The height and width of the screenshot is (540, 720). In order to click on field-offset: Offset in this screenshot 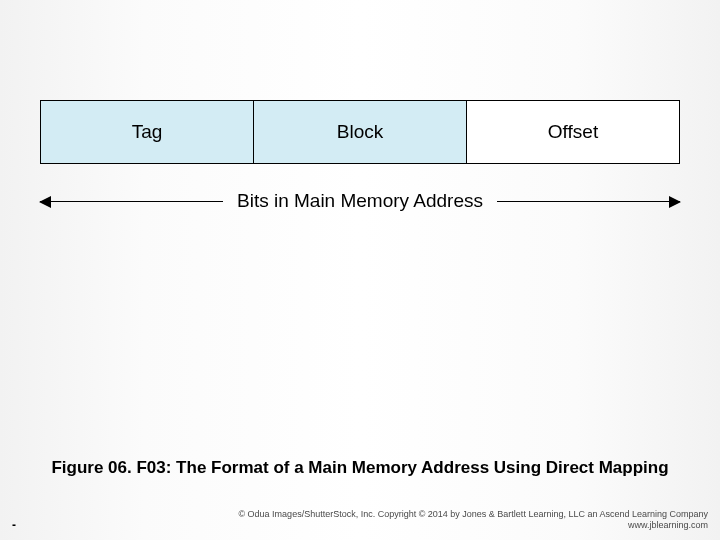, I will do `click(573, 132)`.